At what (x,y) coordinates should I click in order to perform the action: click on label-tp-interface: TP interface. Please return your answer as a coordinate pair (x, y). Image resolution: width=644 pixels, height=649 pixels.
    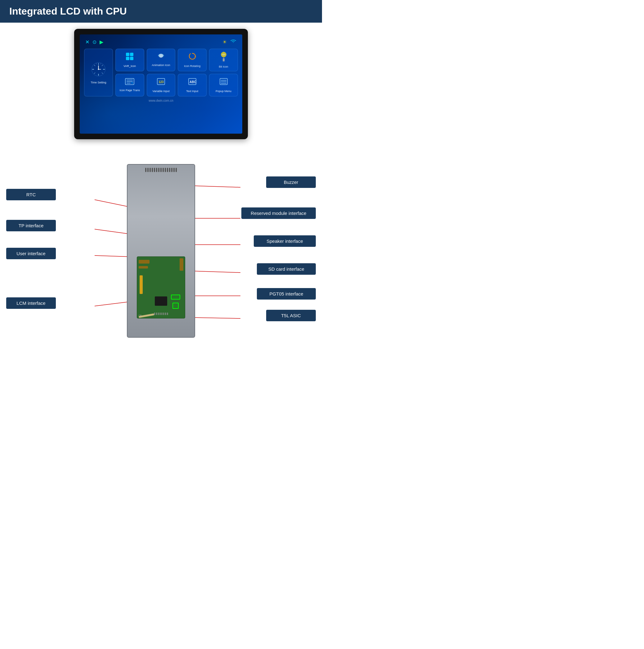
    Looking at the image, I should click on (31, 226).